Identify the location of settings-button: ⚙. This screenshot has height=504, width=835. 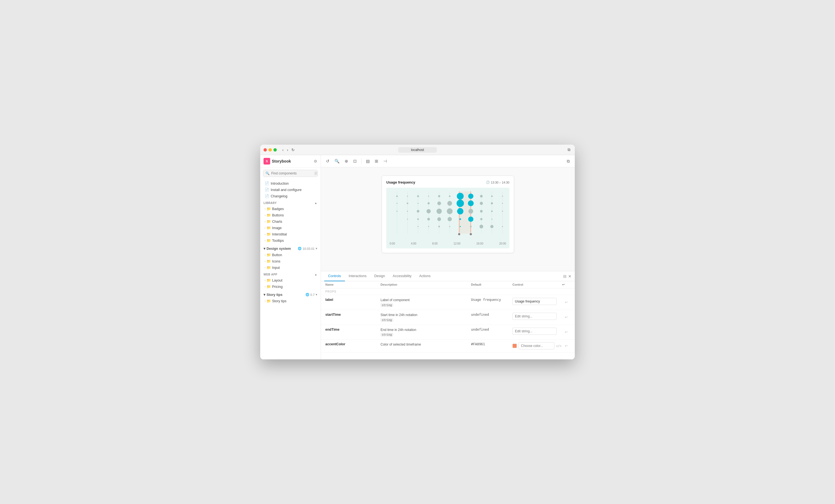
(315, 161).